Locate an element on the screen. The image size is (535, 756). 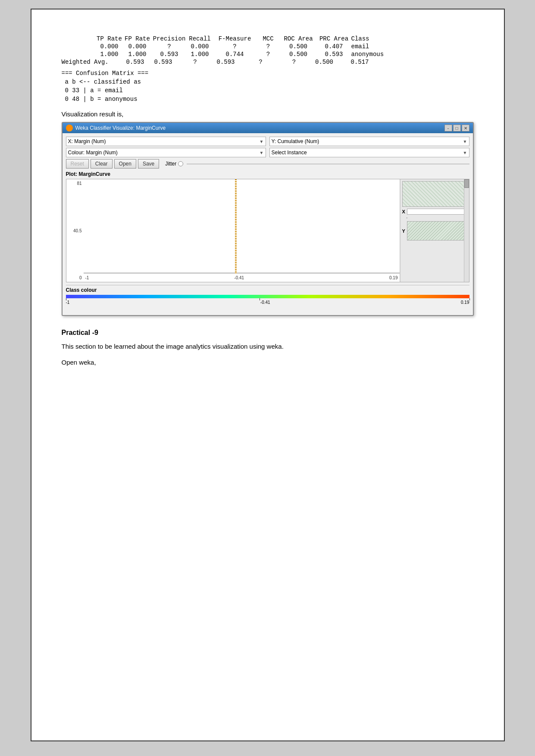
clear-button: Clear is located at coordinates (102, 164).